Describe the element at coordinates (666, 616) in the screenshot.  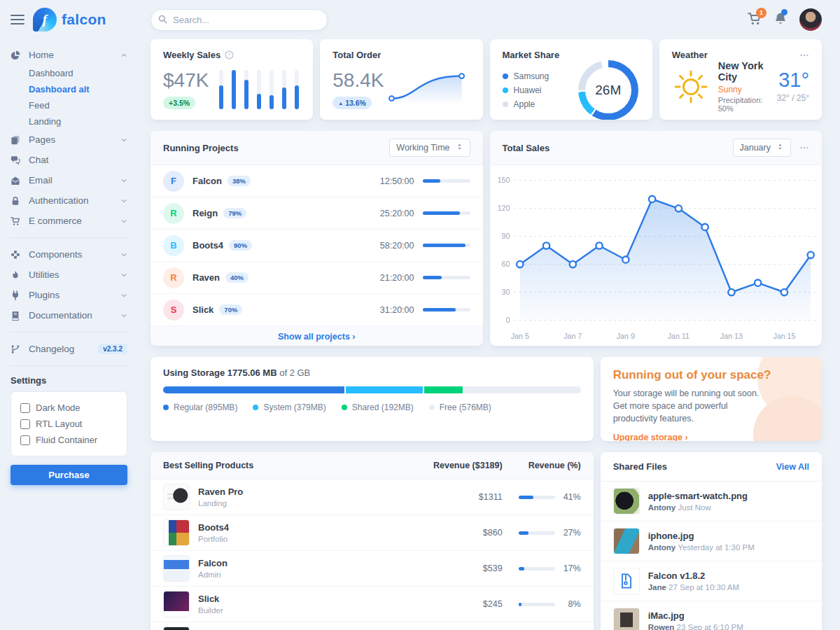
I see `file-name-link: iMac.jpg` at that location.